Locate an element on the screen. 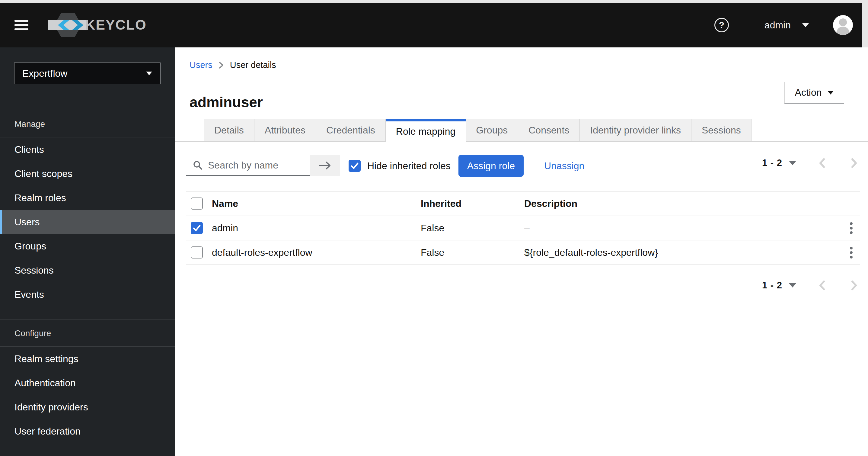 The width and height of the screenshot is (868, 456). keycloak-logo: KEYCLOAK is located at coordinates (96, 25).